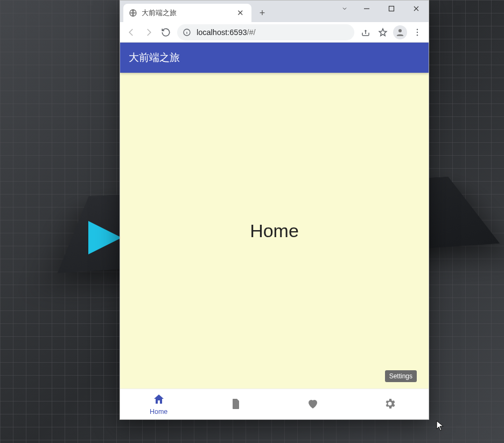 The height and width of the screenshot is (443, 504). Describe the element at coordinates (275, 404) in the screenshot. I see `bottom-nav: Home` at that location.